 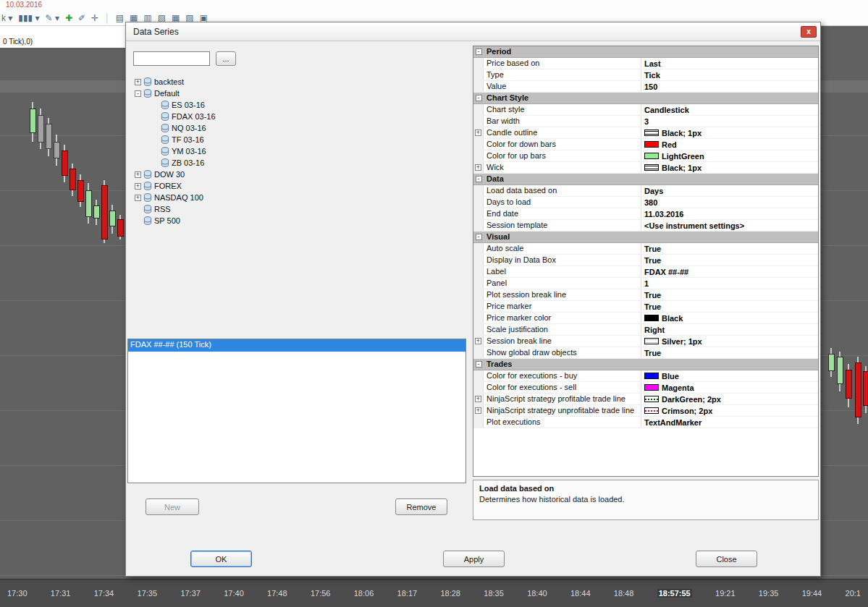 I want to click on property-grid-row: Show global draw objects True, so click(x=646, y=353).